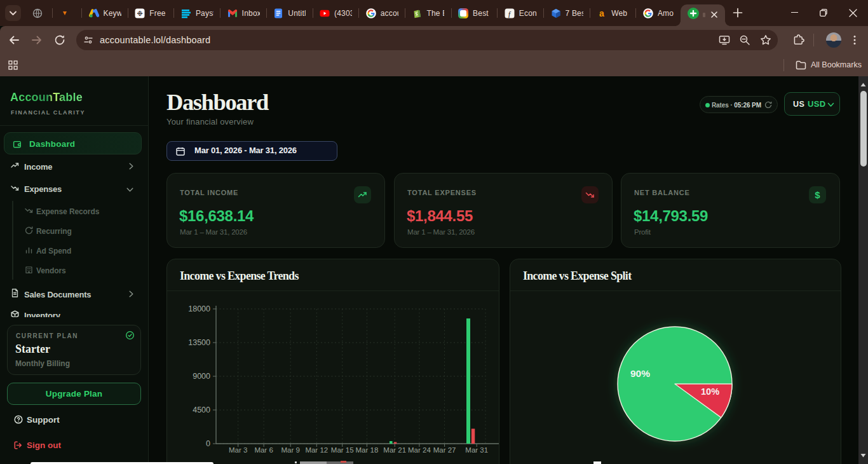  What do you see at coordinates (419, 450) in the screenshot?
I see `svg-text: Mar 24` at bounding box center [419, 450].